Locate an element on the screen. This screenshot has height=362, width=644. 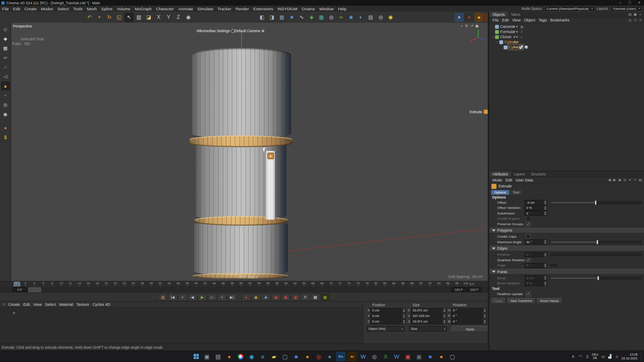
attr-menu-user-data: User Data is located at coordinates (525, 180).